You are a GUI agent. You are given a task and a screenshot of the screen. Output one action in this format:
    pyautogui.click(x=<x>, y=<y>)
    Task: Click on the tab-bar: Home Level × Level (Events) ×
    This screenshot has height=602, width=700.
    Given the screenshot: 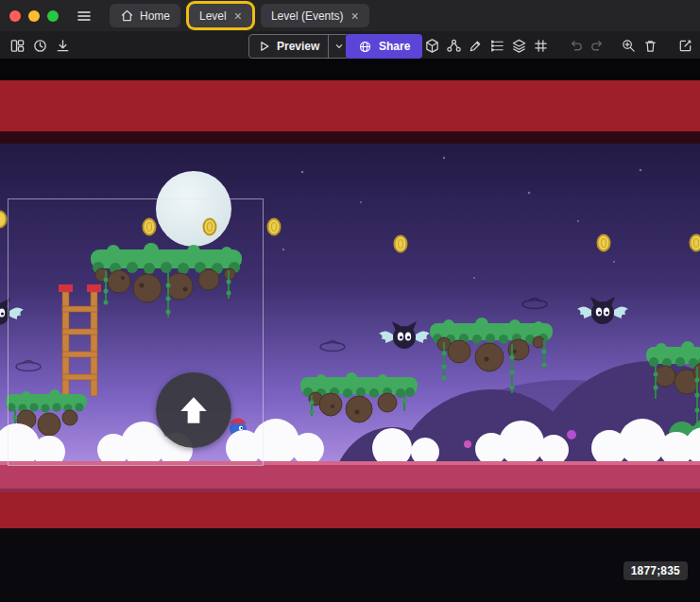 What is the action you would take?
    pyautogui.click(x=240, y=15)
    